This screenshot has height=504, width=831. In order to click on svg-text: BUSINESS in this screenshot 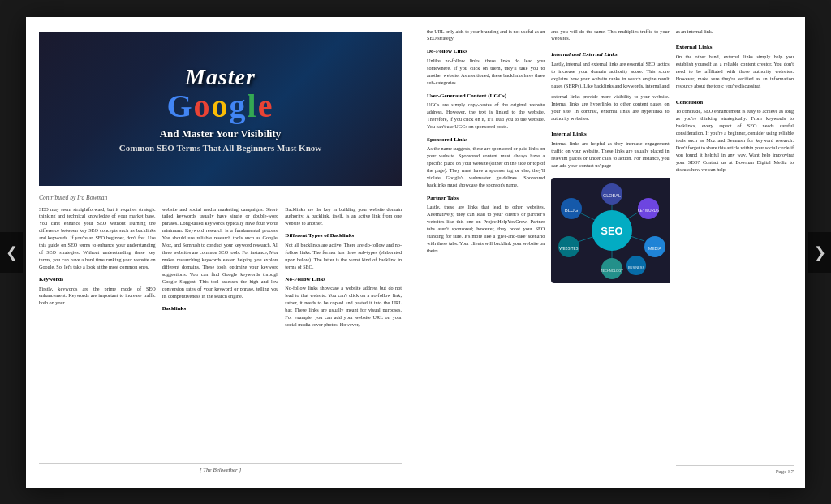, I will do `click(636, 268)`.